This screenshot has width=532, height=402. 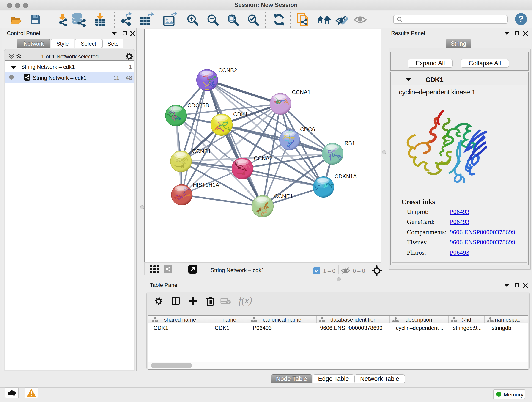 What do you see at coordinates (202, 151) in the screenshot?
I see `svg-text: CCNB1` at bounding box center [202, 151].